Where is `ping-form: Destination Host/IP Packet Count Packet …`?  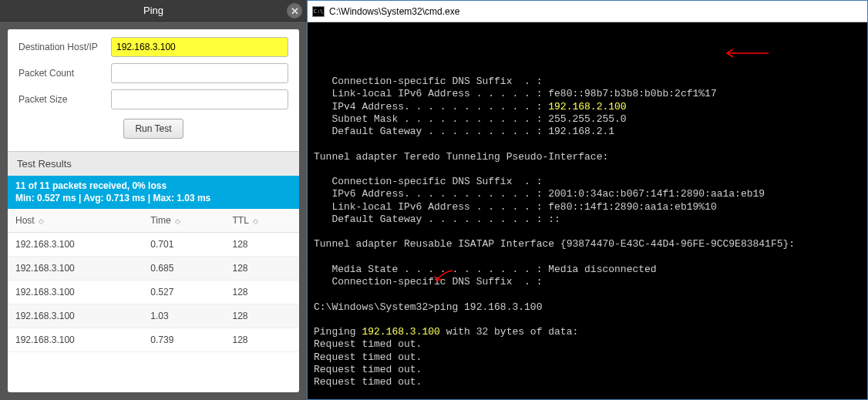 ping-form: Destination Host/IP Packet Count Packet … is located at coordinates (153, 90).